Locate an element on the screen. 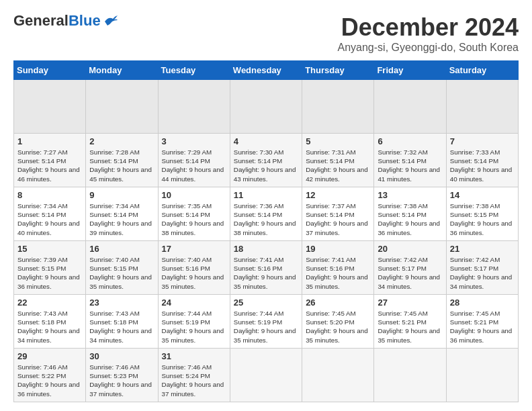 The image size is (532, 411). calendar-cell: 13Sunrise: 7:38 AMSunset: 5:14 PMDayligh… is located at coordinates (410, 214).